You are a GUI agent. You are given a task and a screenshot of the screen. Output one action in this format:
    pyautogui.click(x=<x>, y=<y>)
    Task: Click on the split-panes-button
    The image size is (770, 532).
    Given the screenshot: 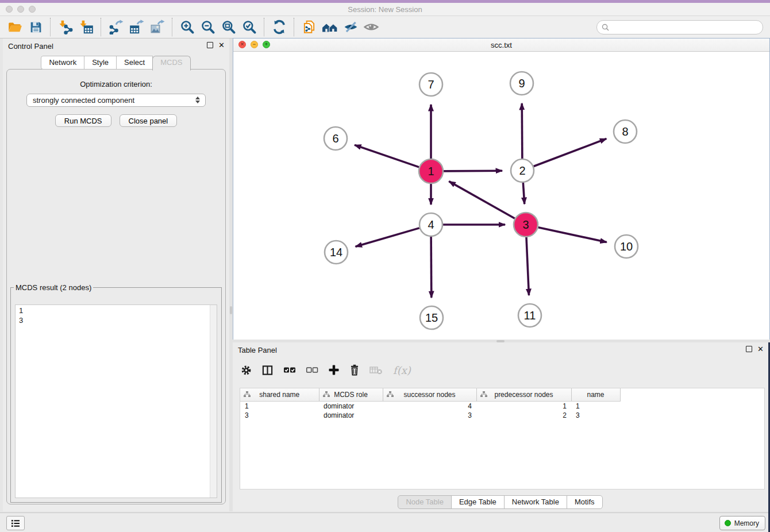 What is the action you would take?
    pyautogui.click(x=268, y=370)
    